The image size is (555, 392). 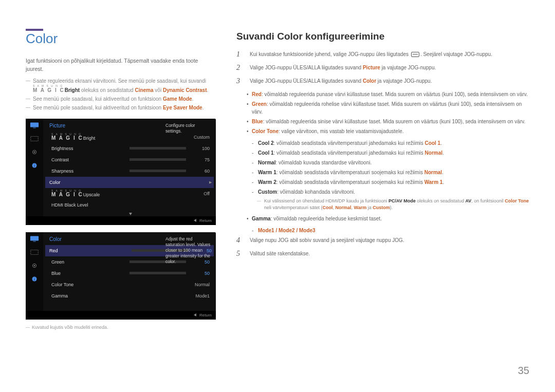 What do you see at coordinates (131, 171) in the screenshot?
I see `osd-row-sharpness: Sharpness60` at bounding box center [131, 171].